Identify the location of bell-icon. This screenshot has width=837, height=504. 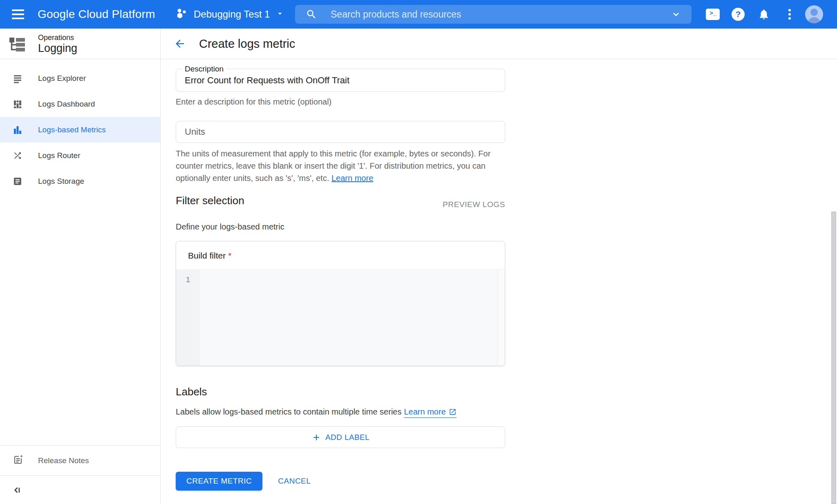
(764, 14).